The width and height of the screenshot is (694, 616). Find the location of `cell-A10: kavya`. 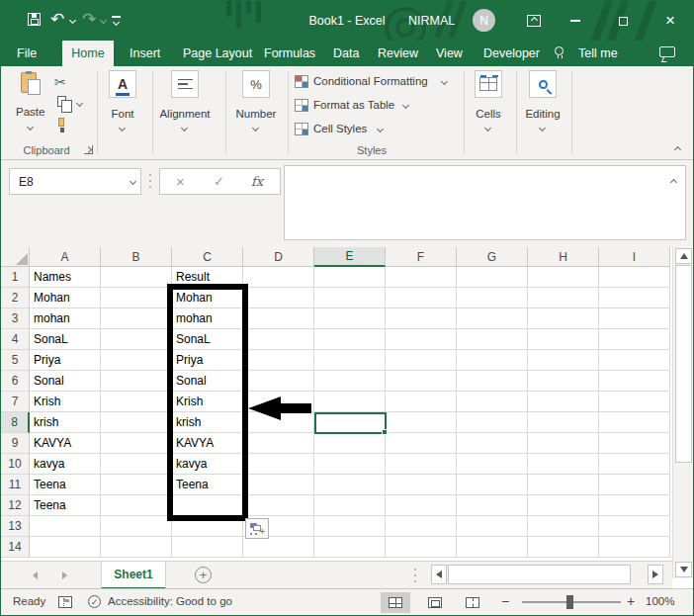

cell-A10: kavya is located at coordinates (65, 465).